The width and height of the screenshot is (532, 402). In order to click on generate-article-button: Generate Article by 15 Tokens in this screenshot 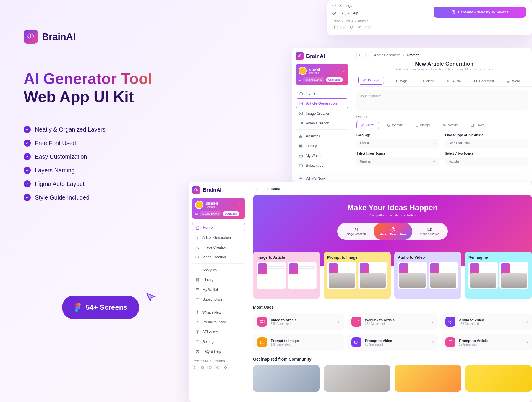, I will do `click(480, 12)`.